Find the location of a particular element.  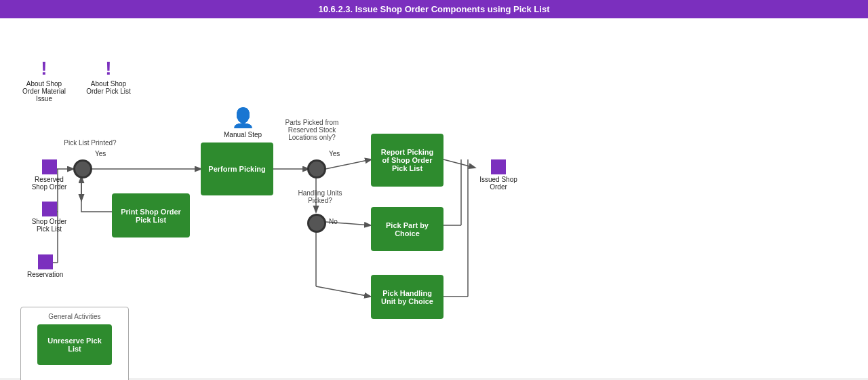

yes-label-1: Yes is located at coordinates (100, 153).